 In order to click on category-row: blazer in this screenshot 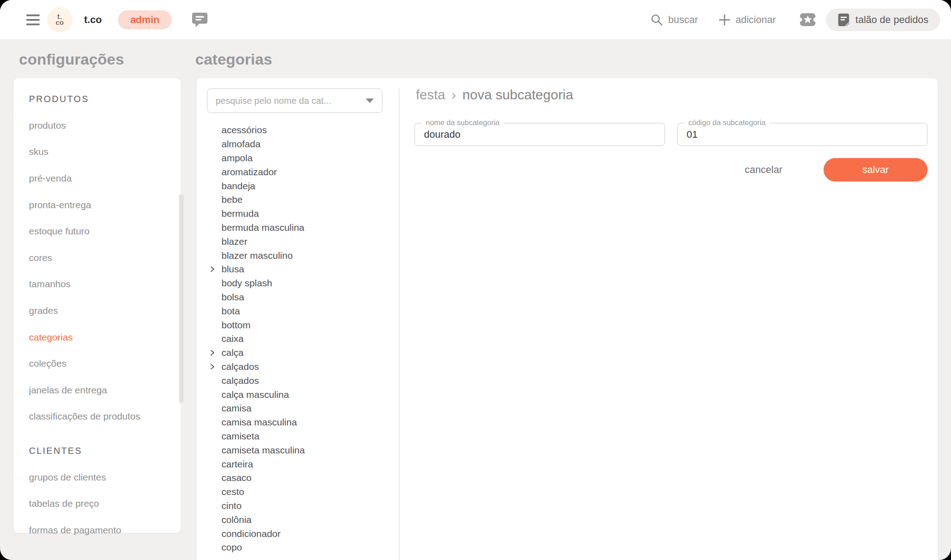, I will do `click(297, 241)`.